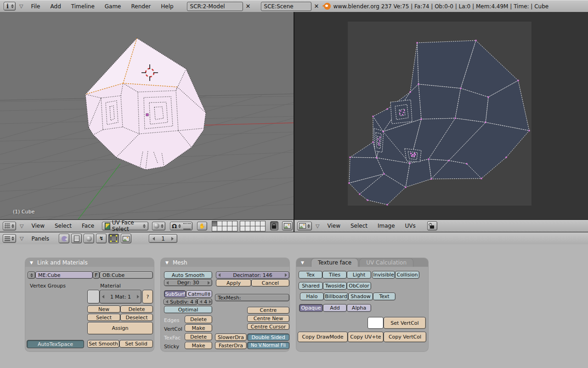  What do you see at coordinates (167, 6) in the screenshot?
I see `menu-help: Help` at bounding box center [167, 6].